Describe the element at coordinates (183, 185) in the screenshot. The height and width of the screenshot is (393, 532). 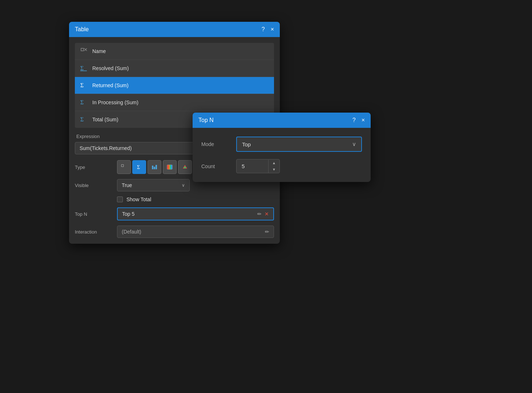
I see `visible-chevron: ∨` at that location.